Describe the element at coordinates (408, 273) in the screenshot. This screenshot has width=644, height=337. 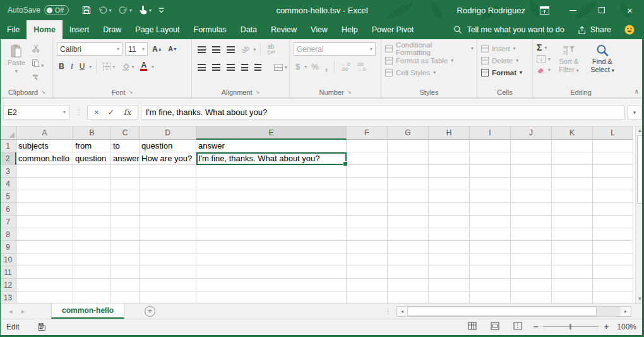
I see `cell-G11` at that location.